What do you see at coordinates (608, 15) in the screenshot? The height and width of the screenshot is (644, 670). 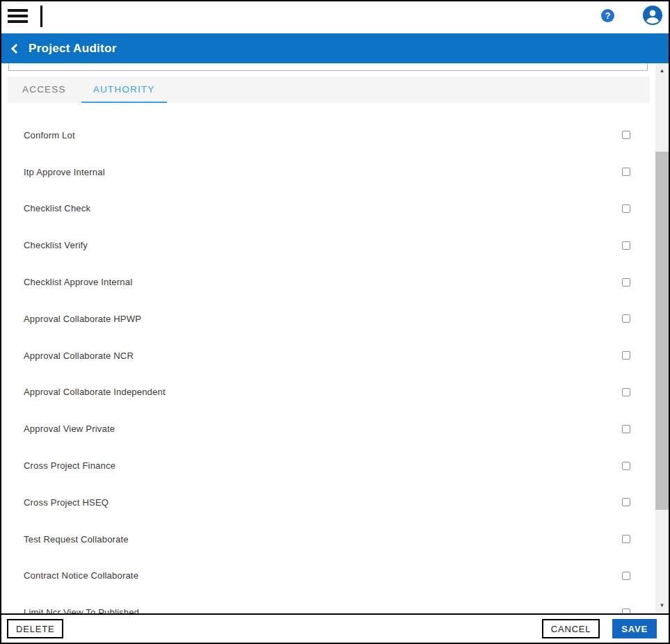 I see `help-icon: ?` at bounding box center [608, 15].